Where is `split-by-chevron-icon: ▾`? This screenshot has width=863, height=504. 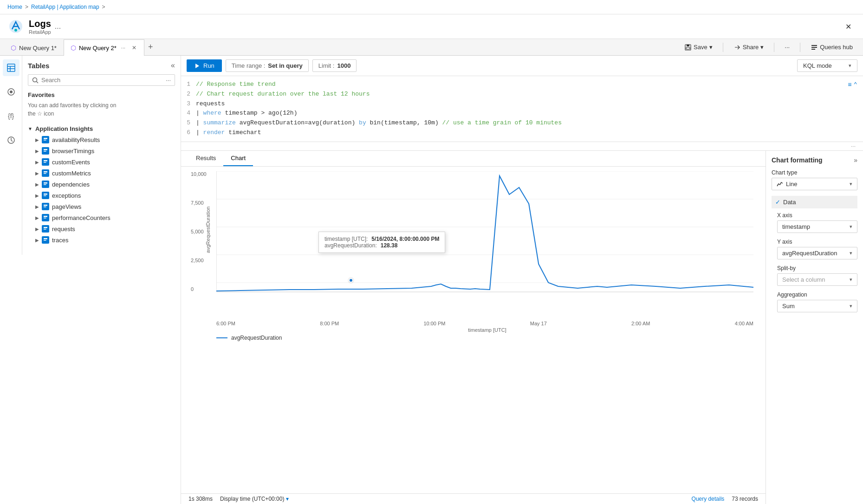 split-by-chevron-icon: ▾ is located at coordinates (851, 279).